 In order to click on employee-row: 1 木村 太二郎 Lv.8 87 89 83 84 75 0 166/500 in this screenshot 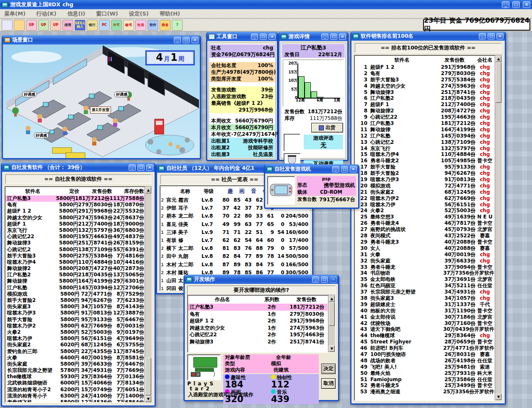, I will do `click(235, 265)`.